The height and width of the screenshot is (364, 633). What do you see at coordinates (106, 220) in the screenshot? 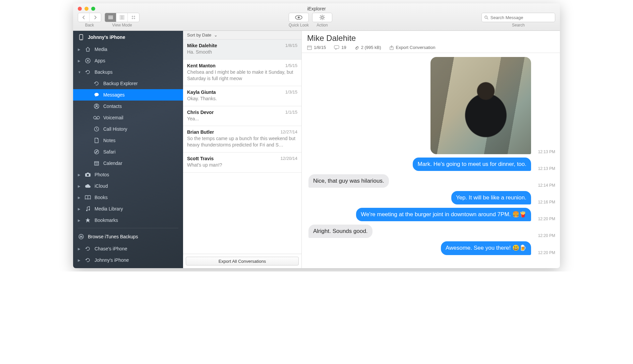
I see `sidebar-item-label: Bookmarks` at bounding box center [106, 220].